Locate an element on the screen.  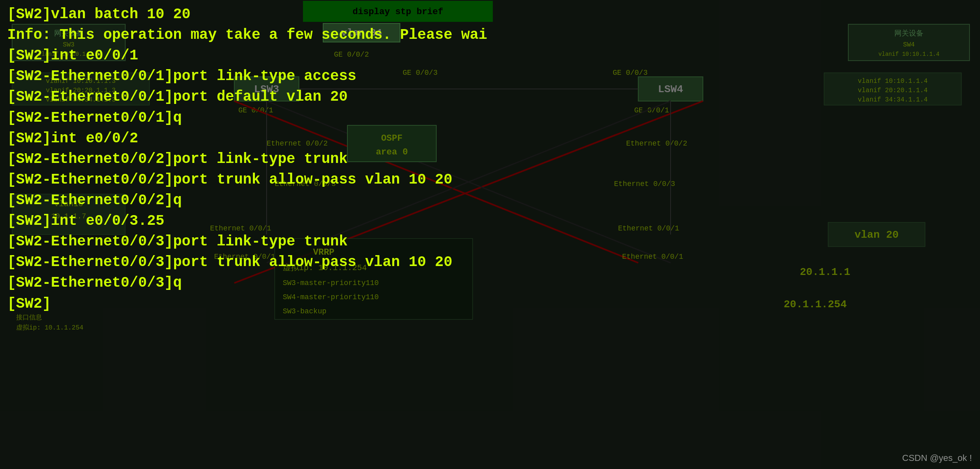
terminal-line-12: [SW2-Ethernet0/0/3]port link-type trunk is located at coordinates (178, 242).